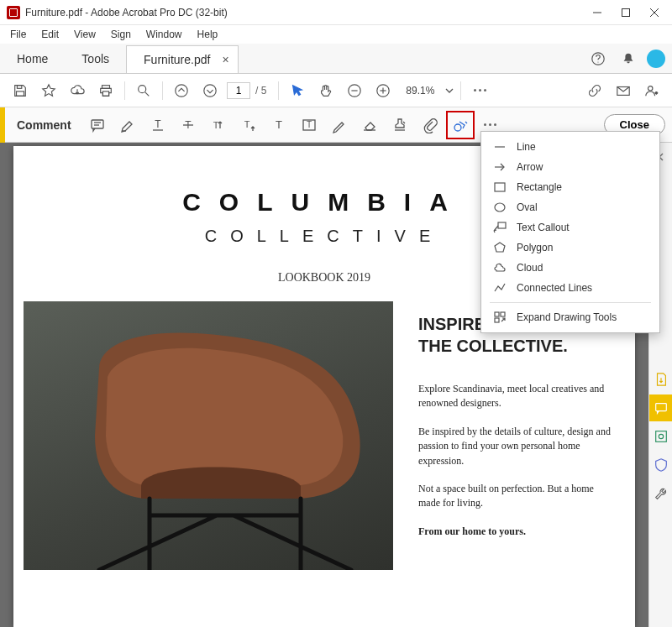 Image resolution: width=672 pixels, height=627 pixels. I want to click on eraser-tool, so click(370, 125).